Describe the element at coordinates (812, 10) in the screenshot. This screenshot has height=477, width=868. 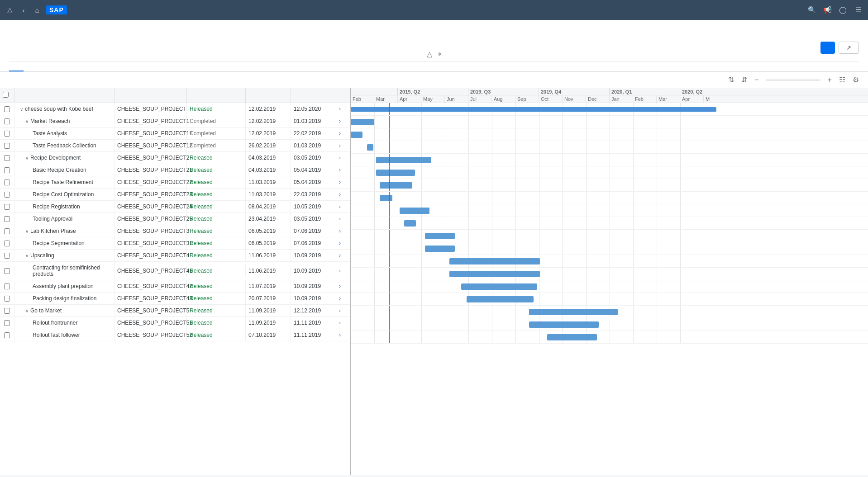
I see `search-icon: 🔍` at that location.